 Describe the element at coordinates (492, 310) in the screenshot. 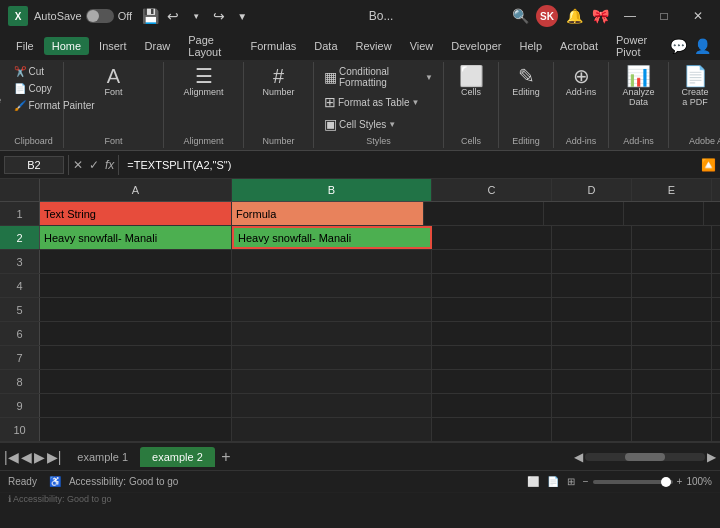

I see `cell-c5` at that location.